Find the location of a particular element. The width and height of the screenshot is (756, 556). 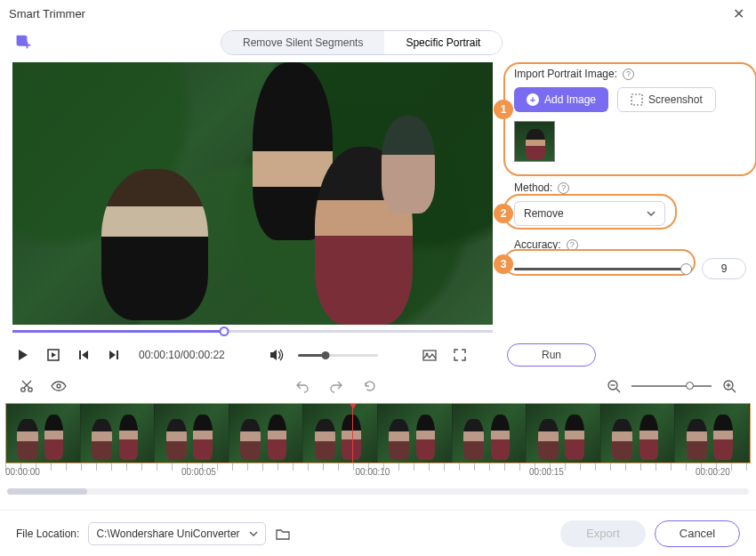

zoom-out-icon is located at coordinates (614, 386).